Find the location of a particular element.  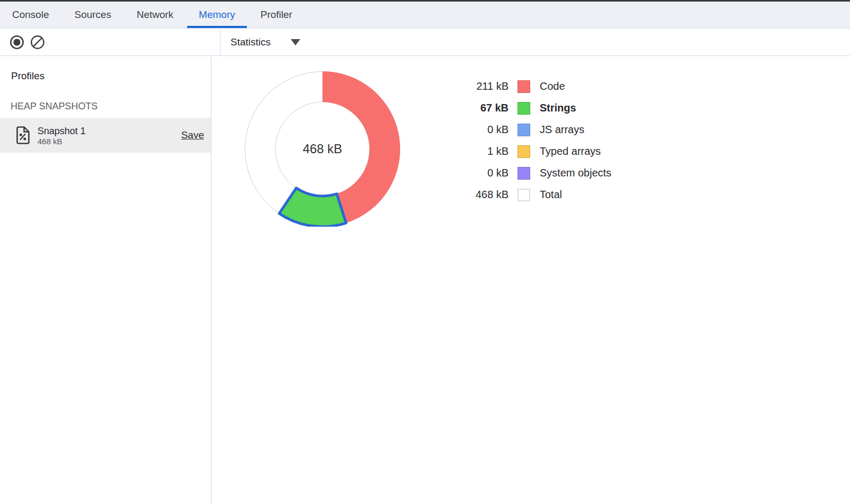

statistics-toolbar: Statistics is located at coordinates (535, 42).